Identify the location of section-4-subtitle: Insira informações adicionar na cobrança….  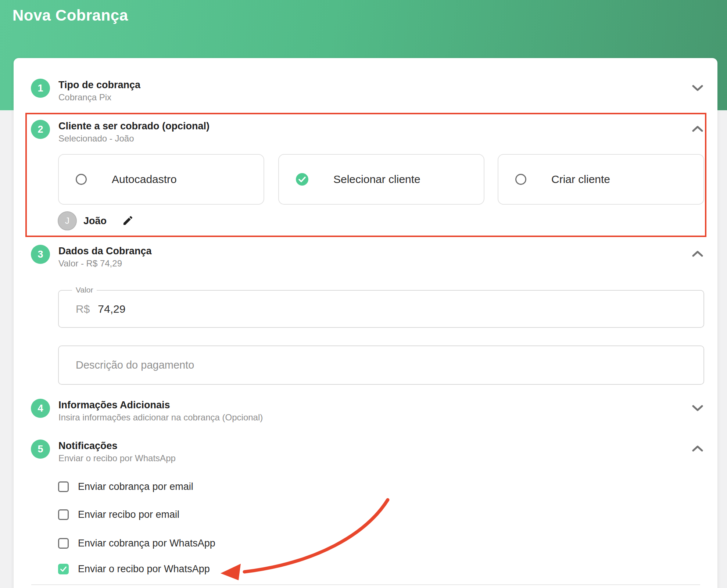
(161, 417).